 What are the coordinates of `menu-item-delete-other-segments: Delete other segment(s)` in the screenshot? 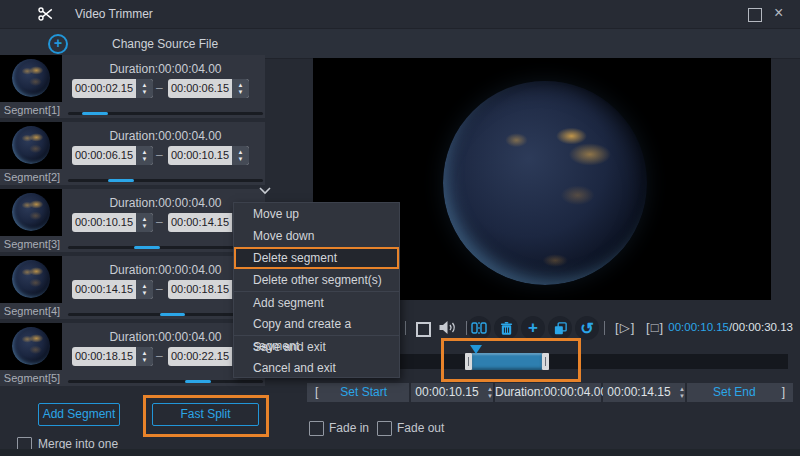 It's located at (316, 280).